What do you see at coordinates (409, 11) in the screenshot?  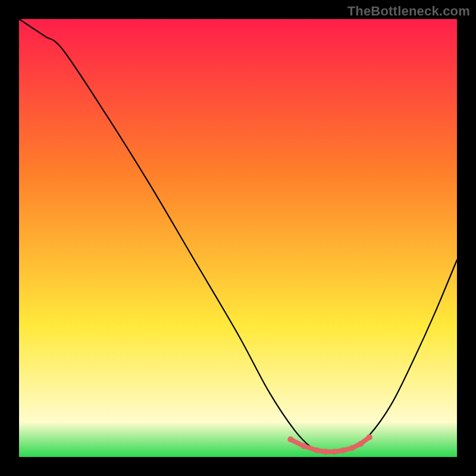 I see `watermark-text: TheBottleneck.com` at bounding box center [409, 11].